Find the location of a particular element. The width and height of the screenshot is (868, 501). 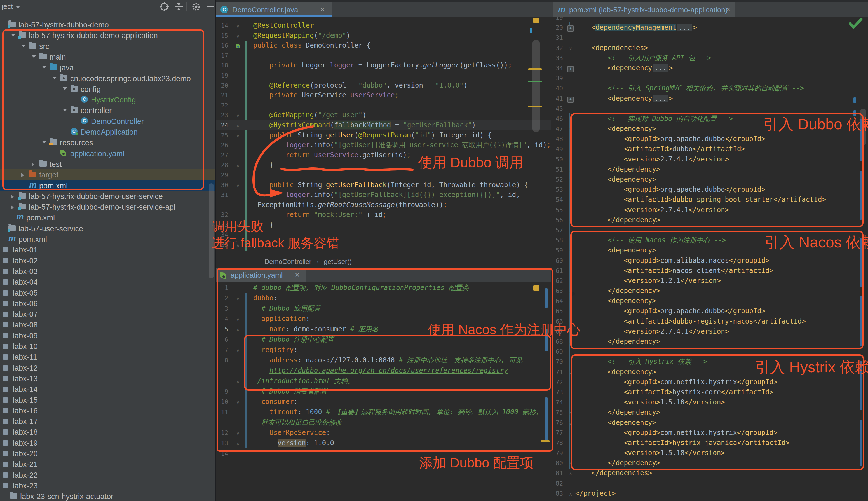

code-line-67: 67 <version>2.7.4.1</version> is located at coordinates (709, 331).